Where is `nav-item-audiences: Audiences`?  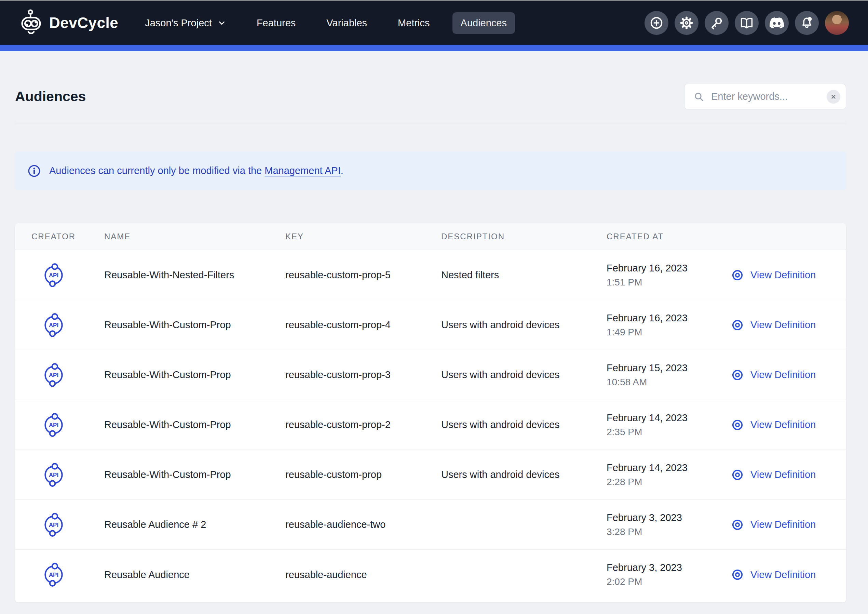
nav-item-audiences: Audiences is located at coordinates (484, 23).